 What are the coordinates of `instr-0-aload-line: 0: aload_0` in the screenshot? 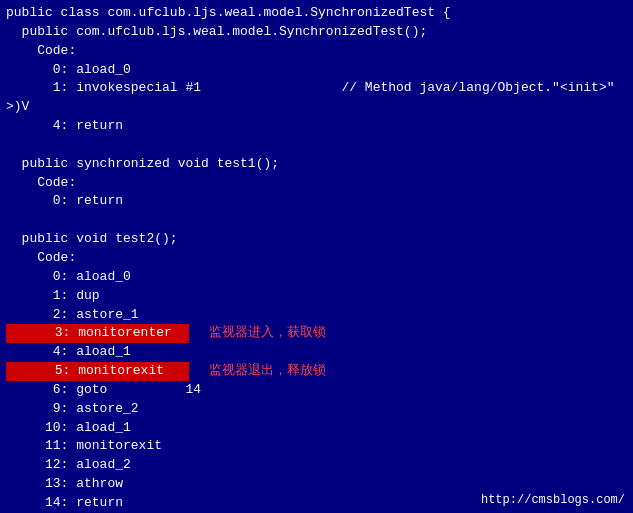 It's located at (316, 70).